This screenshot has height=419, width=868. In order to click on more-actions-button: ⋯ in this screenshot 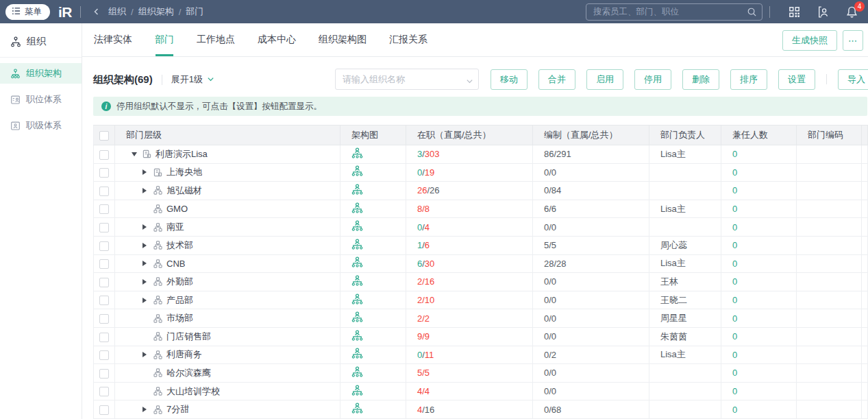, I will do `click(853, 40)`.